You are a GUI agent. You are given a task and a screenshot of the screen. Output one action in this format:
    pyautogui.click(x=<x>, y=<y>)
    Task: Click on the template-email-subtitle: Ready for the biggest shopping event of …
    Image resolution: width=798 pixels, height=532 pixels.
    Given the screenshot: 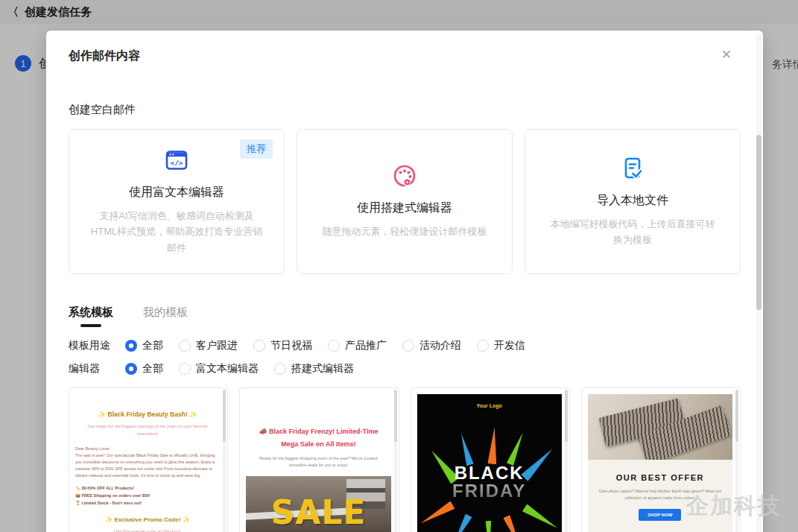 What is the action you would take?
    pyautogui.click(x=318, y=462)
    